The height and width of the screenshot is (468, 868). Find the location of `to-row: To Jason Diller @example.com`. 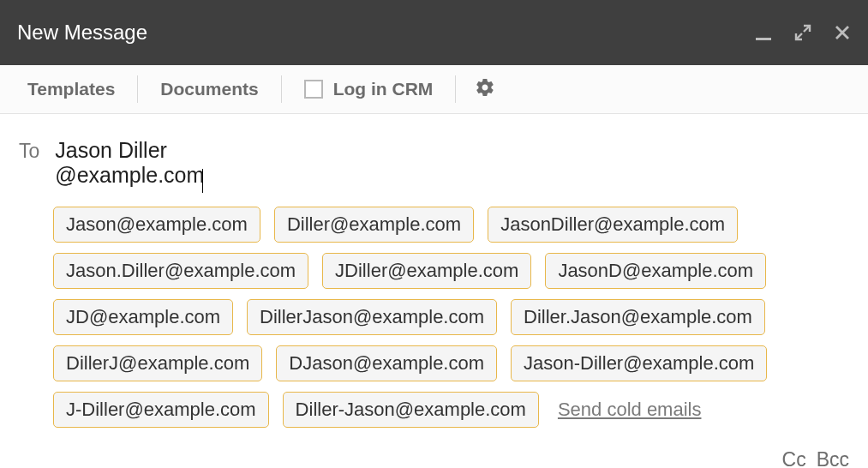

to-row: To Jason Diller @example.com is located at coordinates (434, 165).